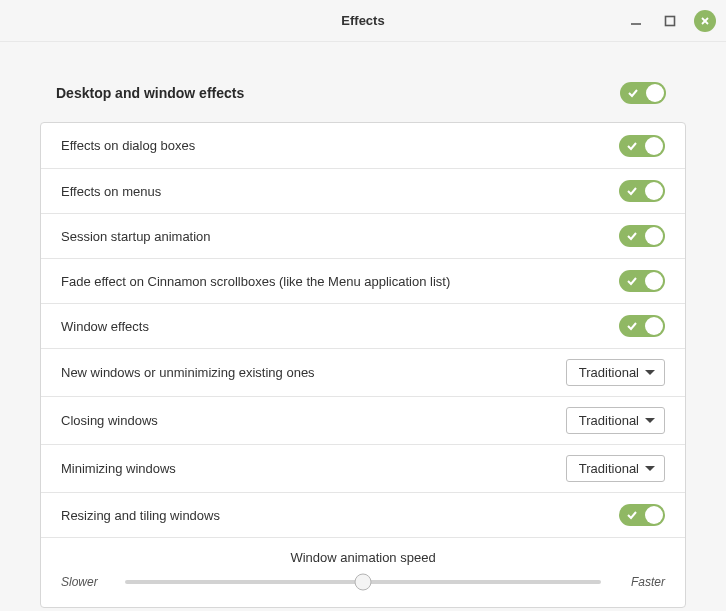 Image resolution: width=726 pixels, height=611 pixels. What do you see at coordinates (363, 468) in the screenshot?
I see `row-minimizing-windows: Minimizing windows Traditional` at bounding box center [363, 468].